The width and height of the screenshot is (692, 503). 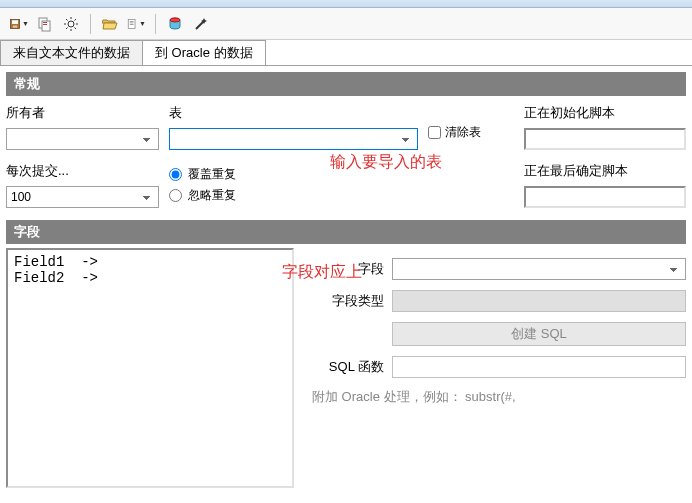 I want to click on copy-icon, so click(x=45, y=24).